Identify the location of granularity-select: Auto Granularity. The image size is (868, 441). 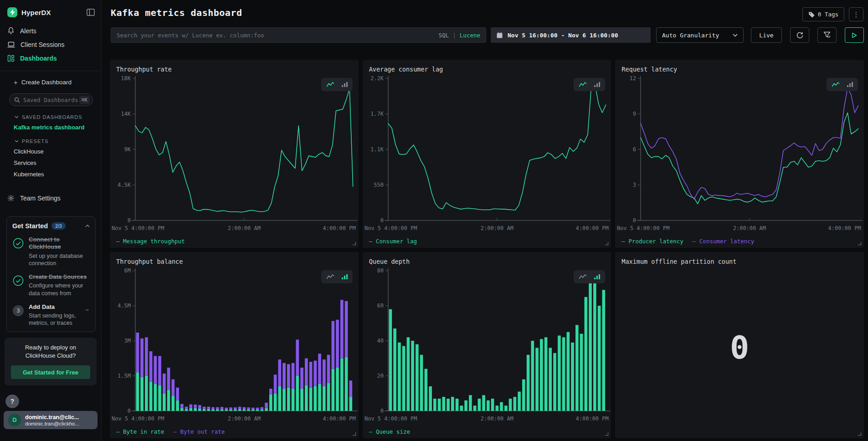
(700, 35).